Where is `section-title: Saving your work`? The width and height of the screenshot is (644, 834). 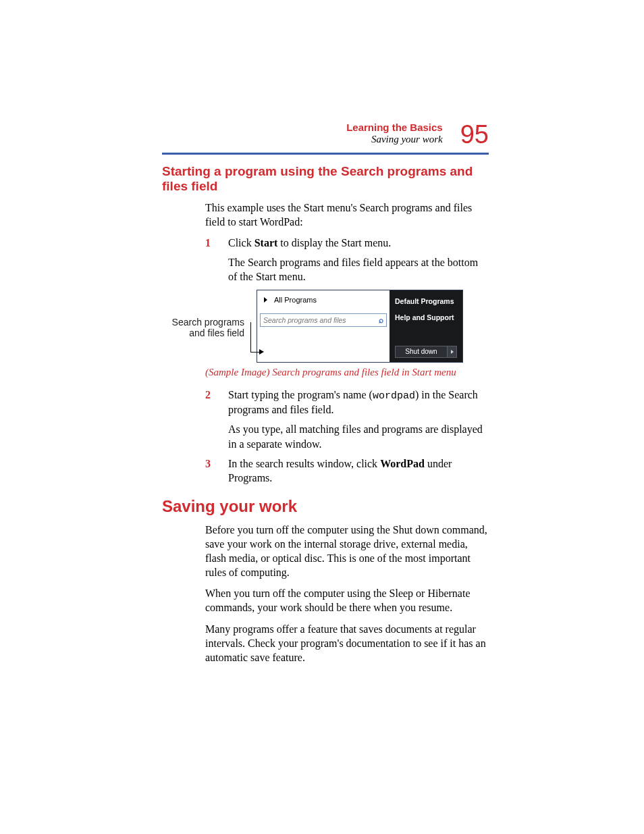
section-title: Saving your work is located at coordinates (394, 139).